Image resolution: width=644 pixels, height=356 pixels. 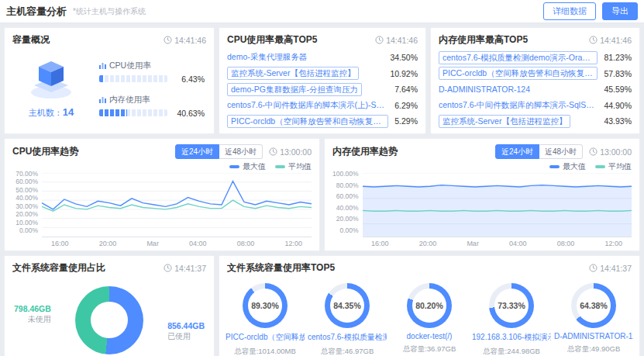 I want to click on panel-title: 内存使用率趋势, so click(x=365, y=152).